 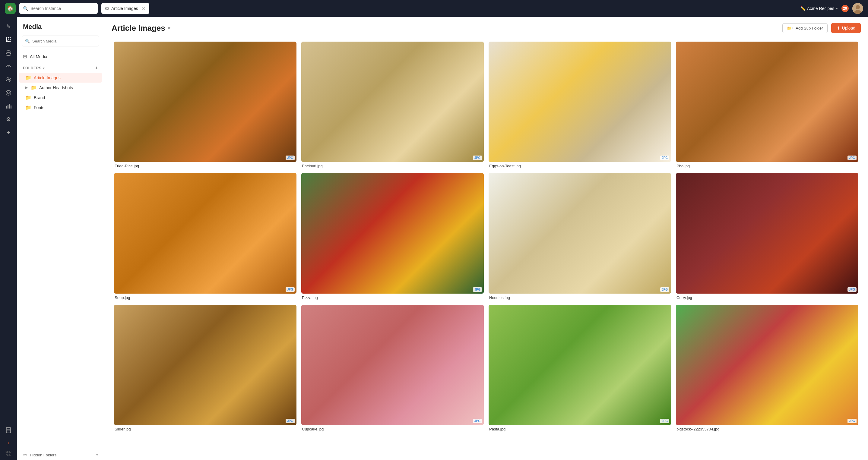 What do you see at coordinates (805, 28) in the screenshot?
I see `add-subfolder-button: 📁+ Add Sub Folder` at bounding box center [805, 28].